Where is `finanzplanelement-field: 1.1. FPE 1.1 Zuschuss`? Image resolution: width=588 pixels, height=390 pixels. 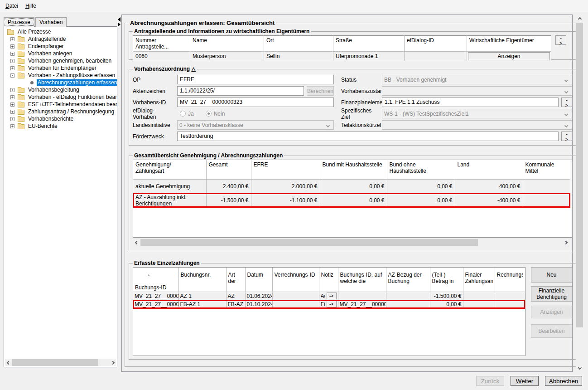
finanzplanelement-field: 1.1. FPE 1.1 Zuschuss is located at coordinates (470, 102).